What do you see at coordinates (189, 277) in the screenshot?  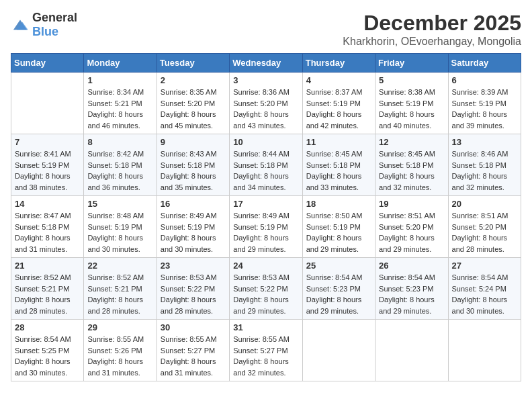 I see `sunrise: Sunrise: 8:53 AM` at bounding box center [189, 277].